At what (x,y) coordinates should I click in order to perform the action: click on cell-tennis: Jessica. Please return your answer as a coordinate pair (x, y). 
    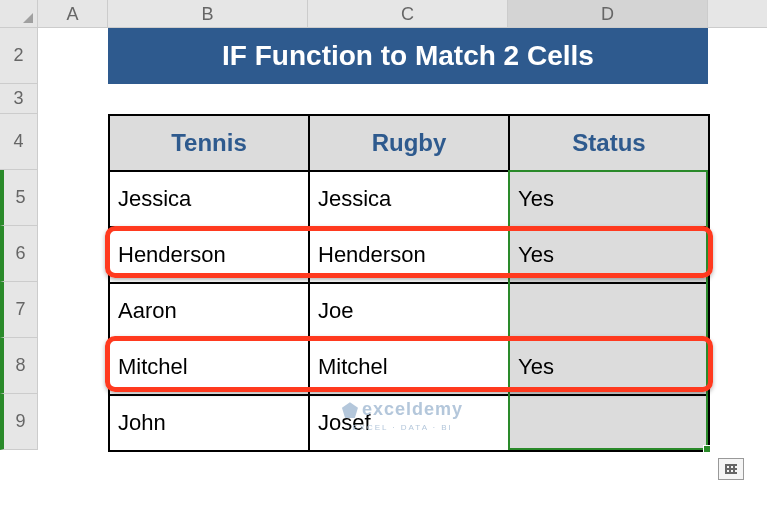
    Looking at the image, I should click on (209, 199).